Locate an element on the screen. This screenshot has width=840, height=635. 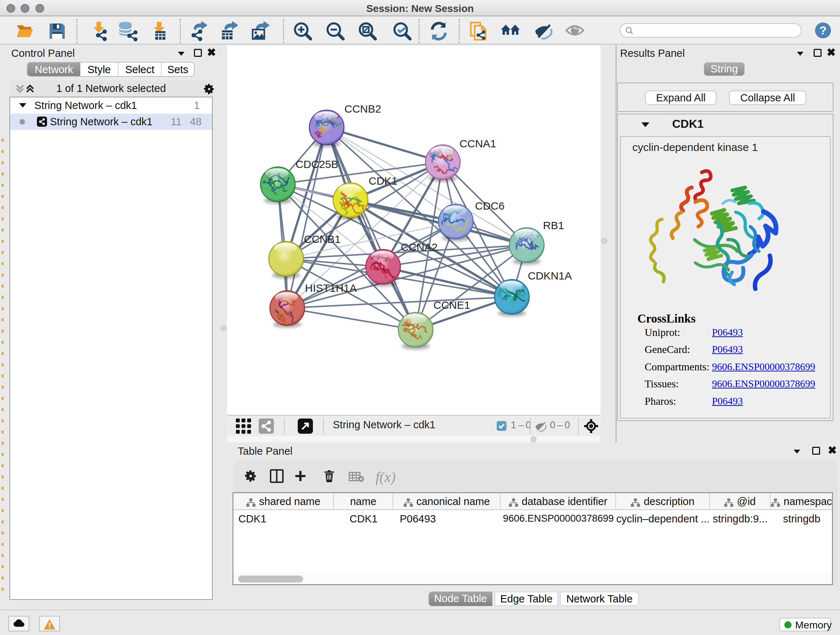
svg-text: CDC6 is located at coordinates (490, 206).